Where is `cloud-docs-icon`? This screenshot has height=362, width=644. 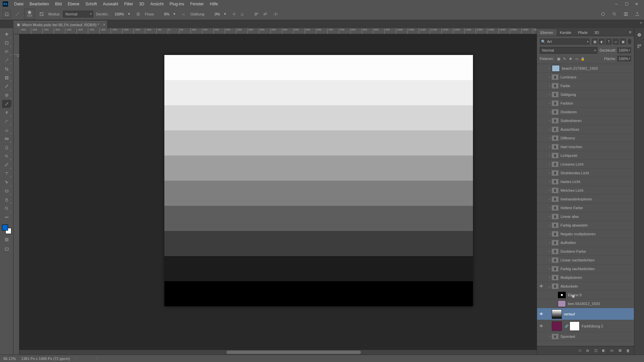 cloud-docs-icon is located at coordinates (603, 14).